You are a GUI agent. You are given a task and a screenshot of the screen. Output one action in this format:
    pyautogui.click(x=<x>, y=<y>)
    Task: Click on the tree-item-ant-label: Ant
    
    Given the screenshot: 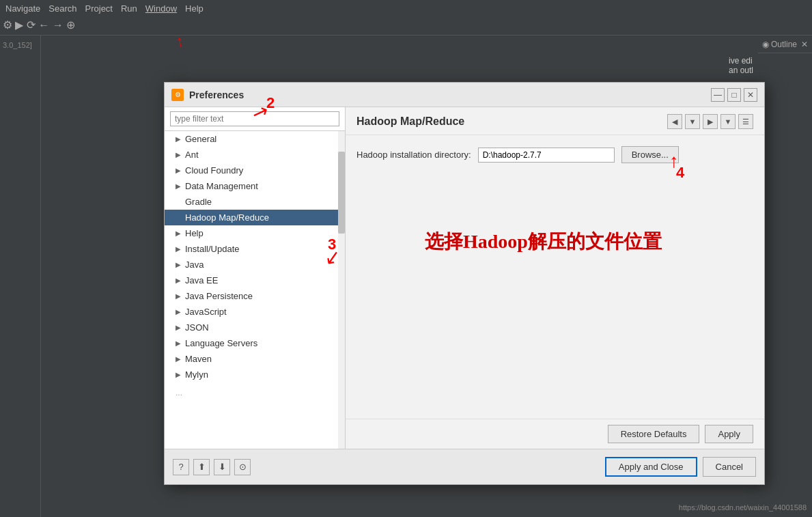 What is the action you would take?
    pyautogui.click(x=192, y=154)
    